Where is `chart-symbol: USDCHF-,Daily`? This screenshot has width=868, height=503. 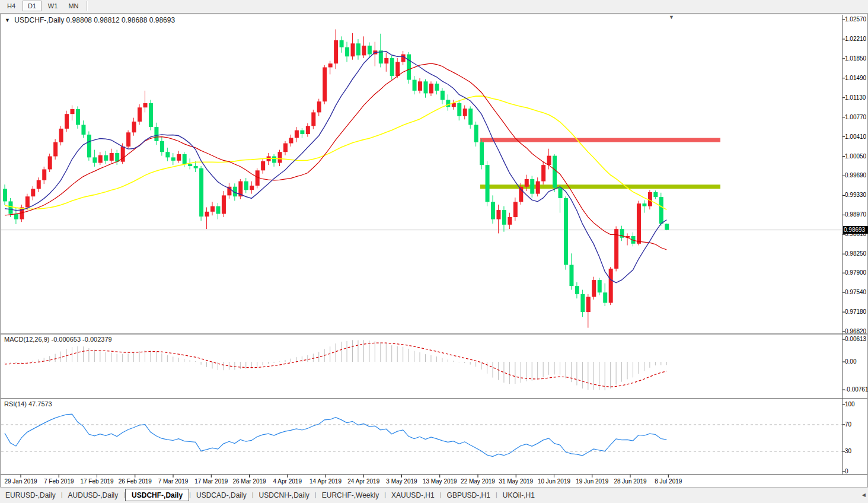
chart-symbol: USDCHF-,Daily is located at coordinates (39, 20).